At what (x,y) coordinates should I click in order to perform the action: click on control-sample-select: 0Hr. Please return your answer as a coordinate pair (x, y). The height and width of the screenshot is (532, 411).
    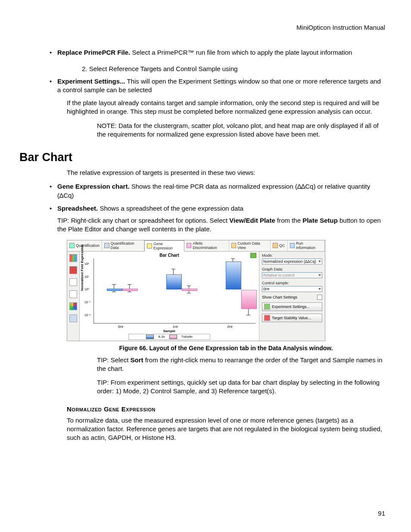
    Looking at the image, I should click on (292, 289).